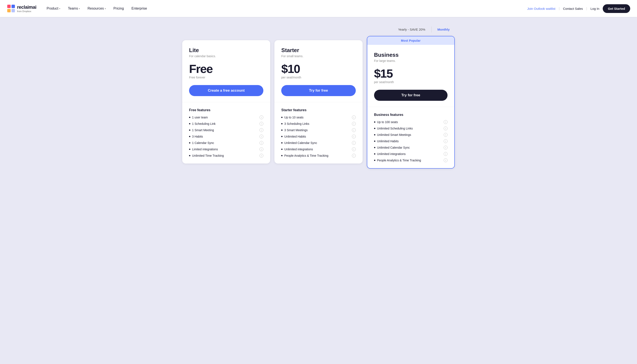 The width and height of the screenshot is (637, 364). I want to click on list-item: Up to 100 seats i, so click(411, 122).